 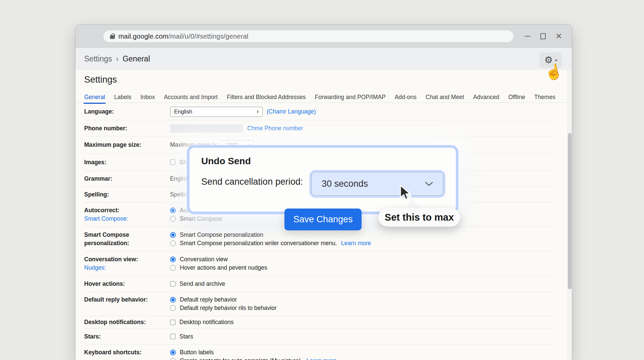 What do you see at coordinates (207, 128) in the screenshot?
I see `phone-number-field` at bounding box center [207, 128].